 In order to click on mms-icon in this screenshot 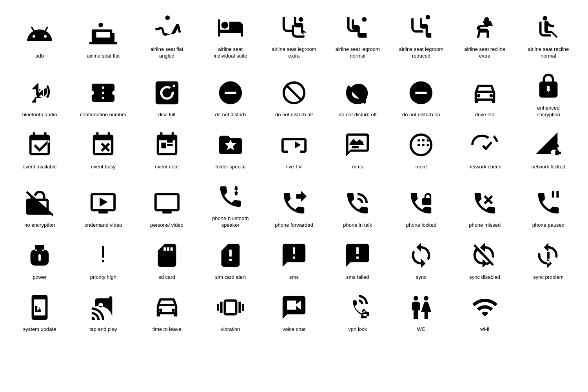, I will do `click(358, 145)`.